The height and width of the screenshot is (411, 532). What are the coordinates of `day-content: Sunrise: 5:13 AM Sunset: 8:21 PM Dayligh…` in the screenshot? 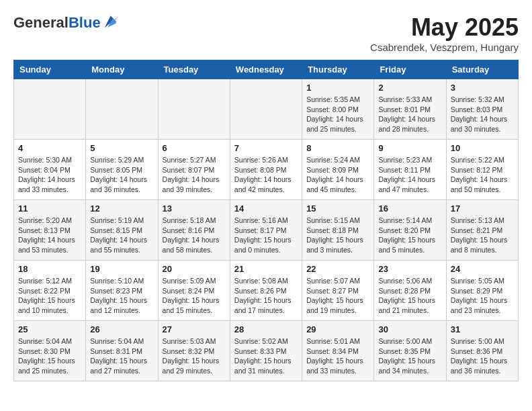 It's located at (482, 235).